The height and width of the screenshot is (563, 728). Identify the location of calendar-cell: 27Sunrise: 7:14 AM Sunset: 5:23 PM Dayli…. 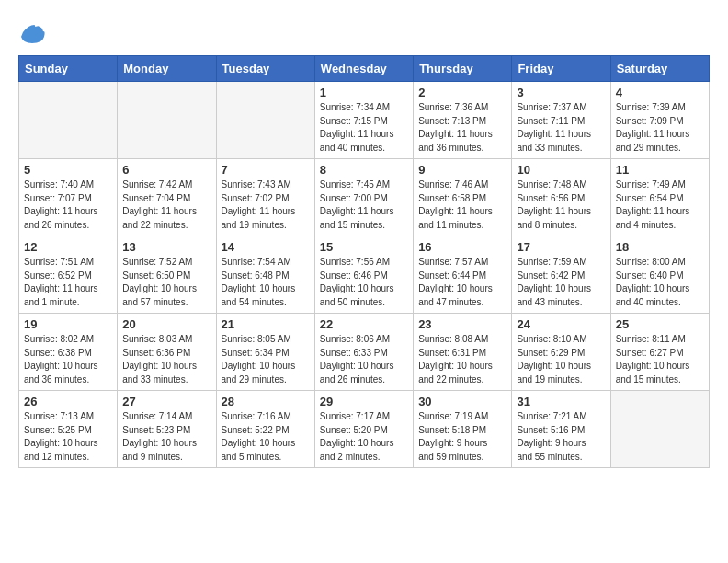
(167, 430).